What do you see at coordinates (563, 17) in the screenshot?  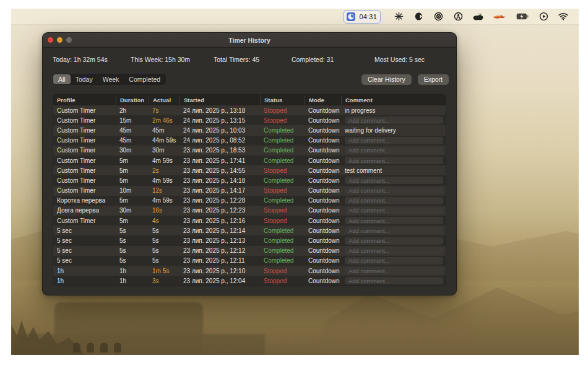 I see `wifi-icon` at bounding box center [563, 17].